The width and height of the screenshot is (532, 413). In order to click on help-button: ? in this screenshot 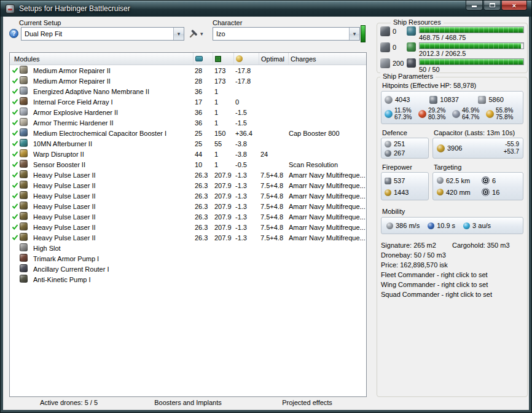, I will do `click(14, 33)`.